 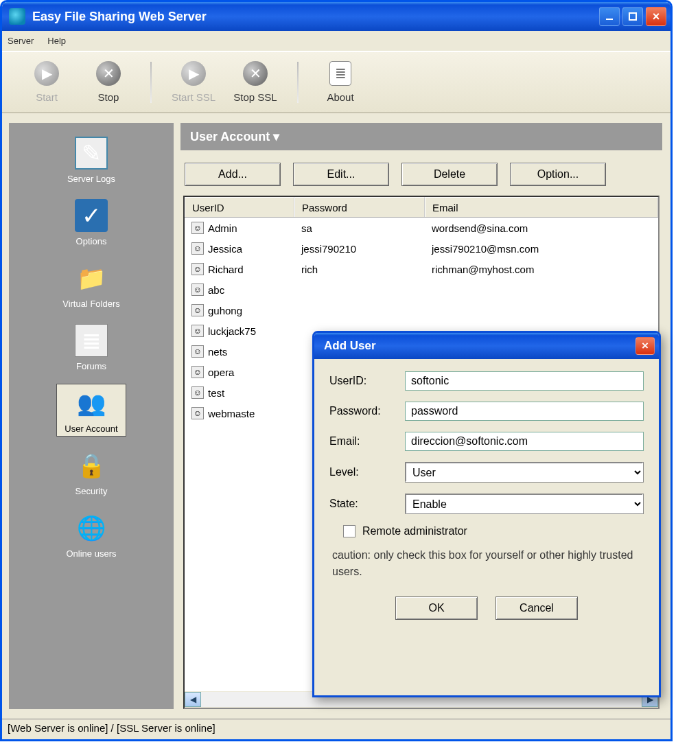 I want to click on about-button: ≣ About, so click(x=340, y=82).